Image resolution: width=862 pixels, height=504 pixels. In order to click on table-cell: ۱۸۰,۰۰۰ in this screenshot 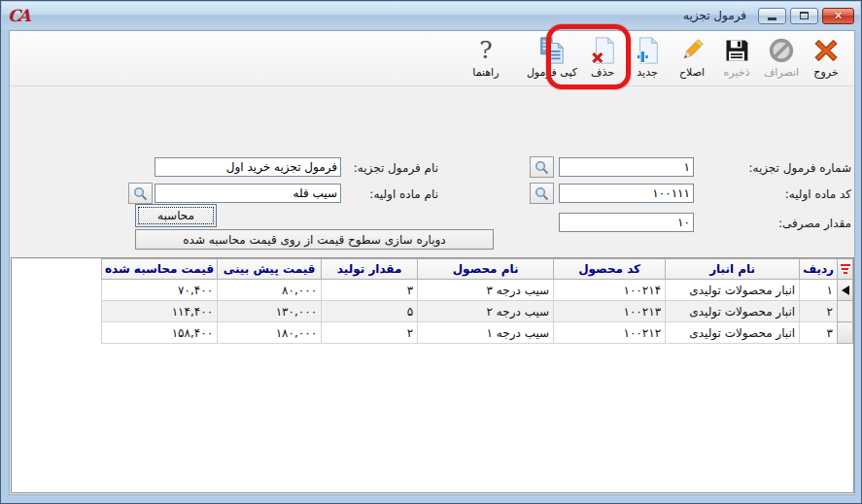, I will do `click(270, 333)`.